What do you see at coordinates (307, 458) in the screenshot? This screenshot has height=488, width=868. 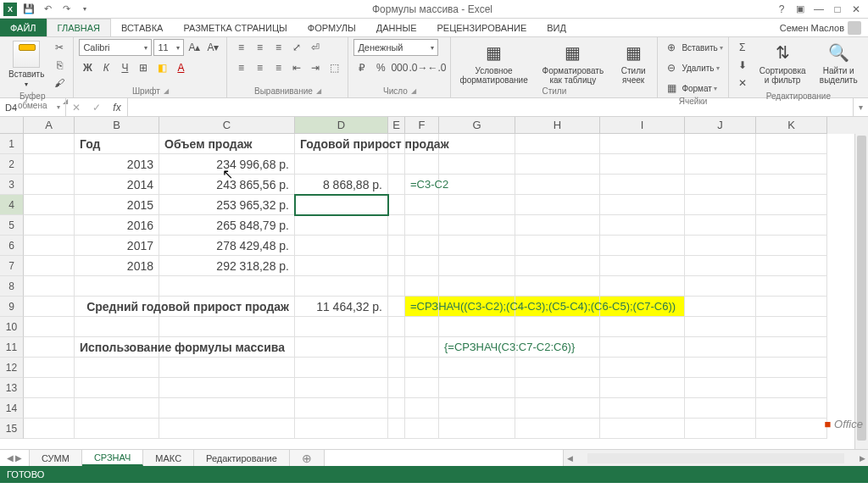 I see `add-sheet-button: ⊕` at bounding box center [307, 458].